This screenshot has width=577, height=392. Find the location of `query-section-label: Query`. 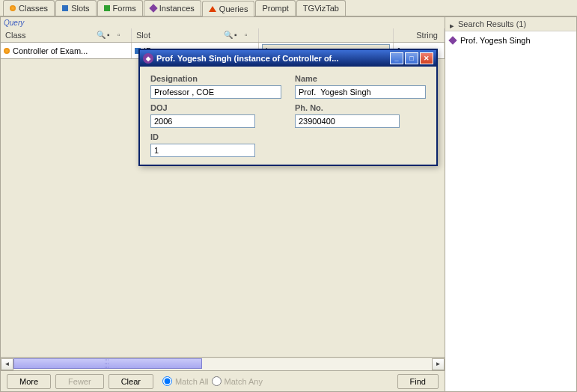

query-section-label: Query is located at coordinates (223, 22).